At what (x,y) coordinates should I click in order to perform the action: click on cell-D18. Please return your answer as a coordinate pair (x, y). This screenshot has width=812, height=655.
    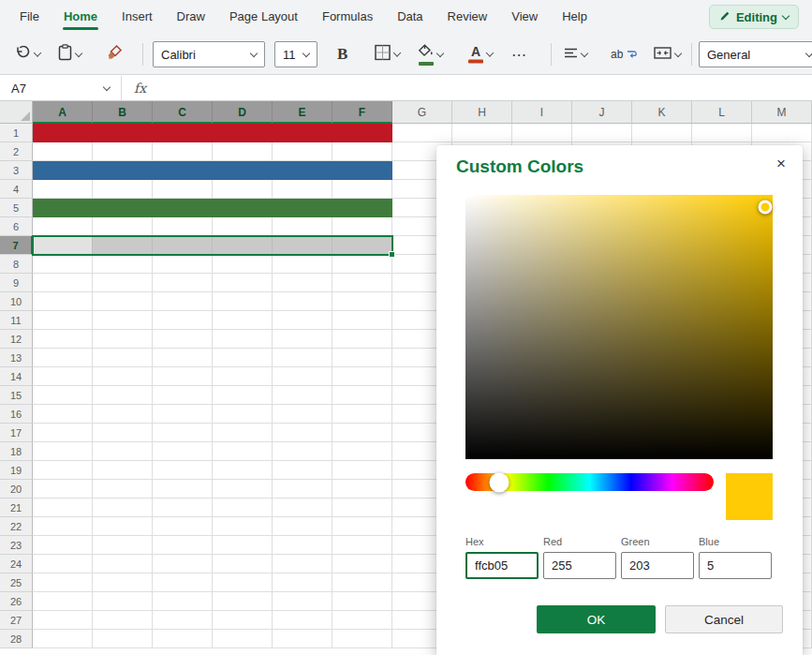
    Looking at the image, I should click on (243, 452).